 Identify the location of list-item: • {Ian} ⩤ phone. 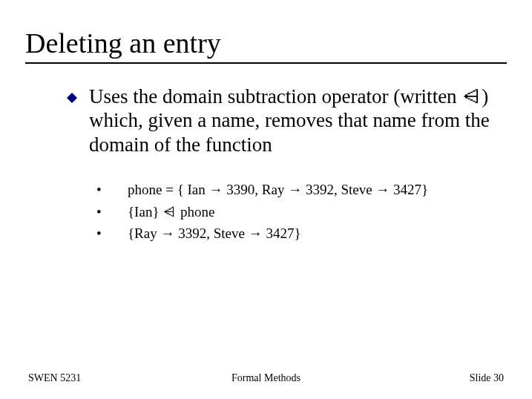
(294, 212).